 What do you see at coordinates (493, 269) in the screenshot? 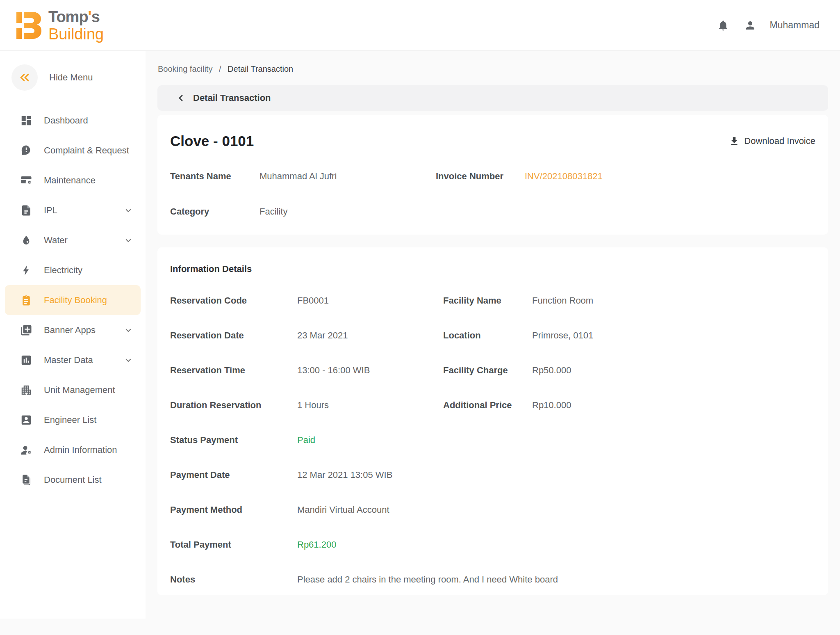
I see `information-details-title: Information Details` at bounding box center [493, 269].